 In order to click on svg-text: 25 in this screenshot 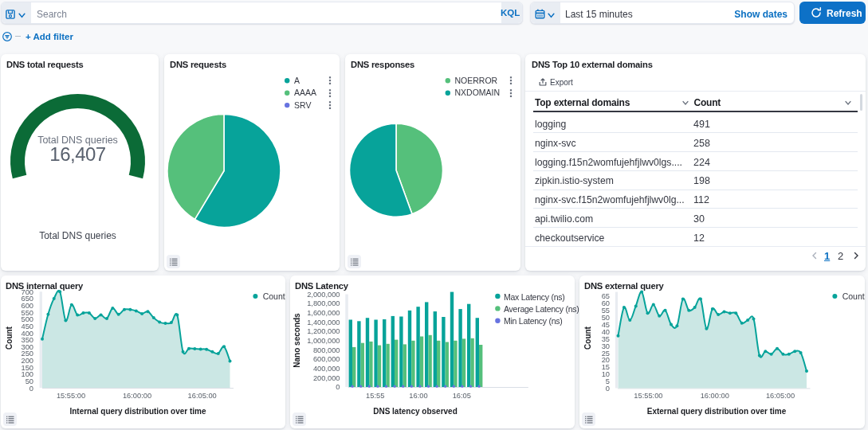, I will do `click(606, 354)`.